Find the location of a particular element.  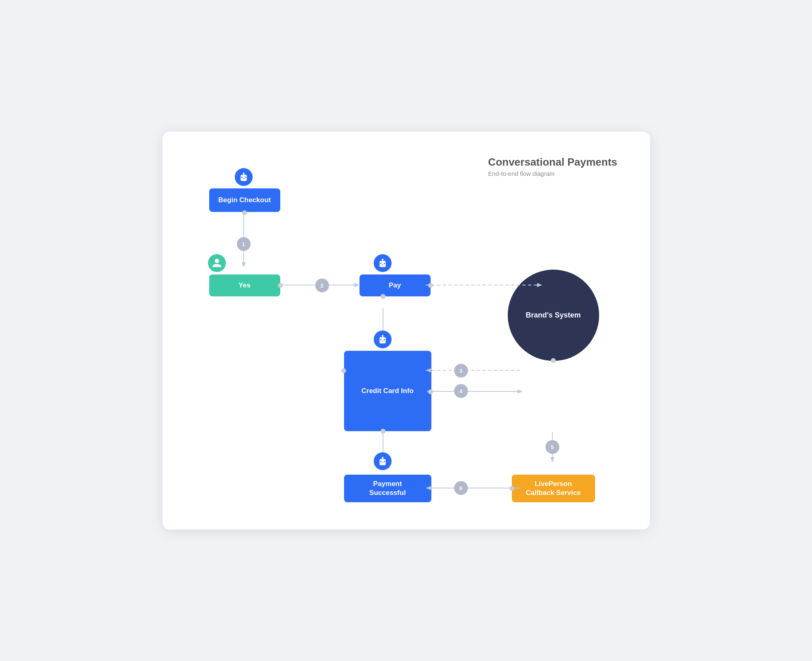

node-liveperson: LivePerson Callback Service is located at coordinates (553, 488).